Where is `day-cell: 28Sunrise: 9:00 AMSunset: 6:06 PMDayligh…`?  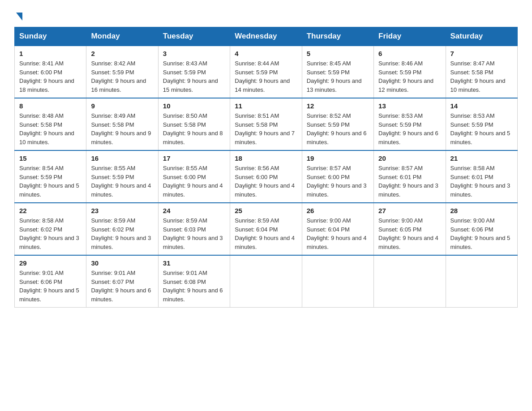 day-cell: 28Sunrise: 9:00 AMSunset: 6:06 PMDayligh… is located at coordinates (481, 229).